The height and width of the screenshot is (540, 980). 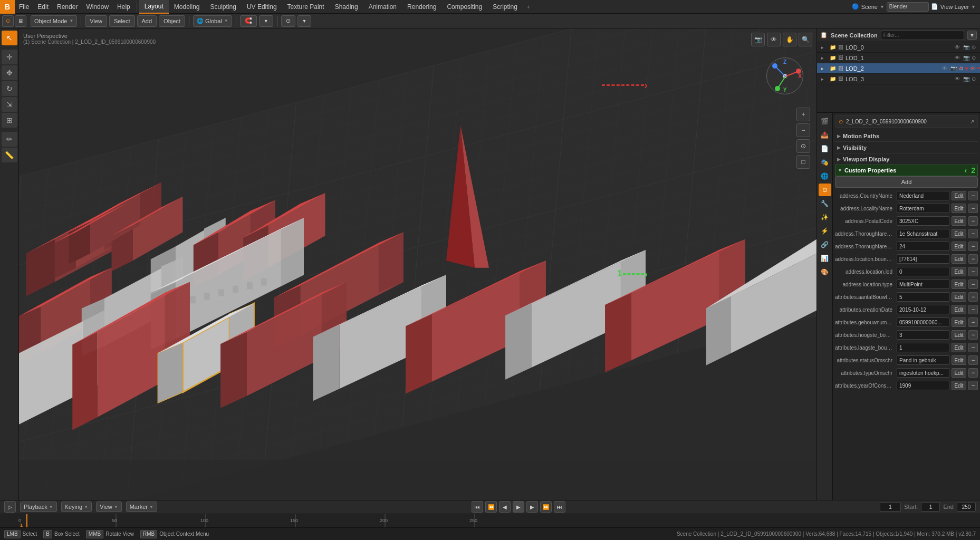 What do you see at coordinates (546, 507) in the screenshot?
I see `next-keyframe-button: ⏩` at bounding box center [546, 507].